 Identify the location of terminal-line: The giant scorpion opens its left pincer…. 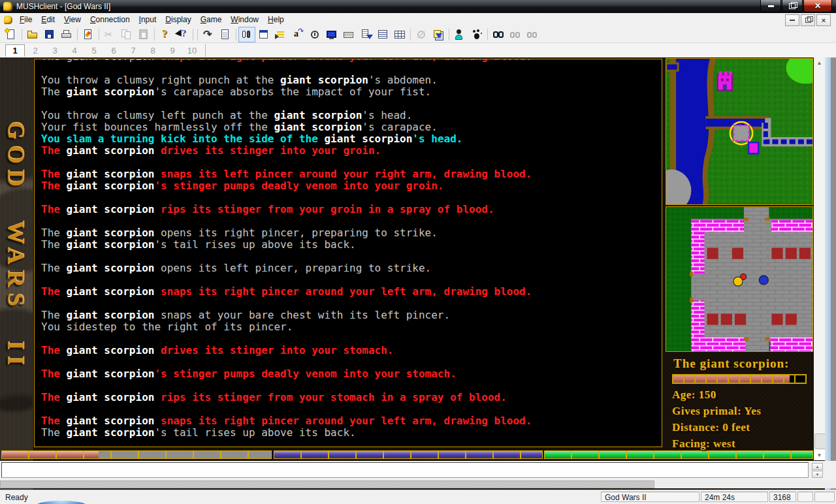
(351, 268).